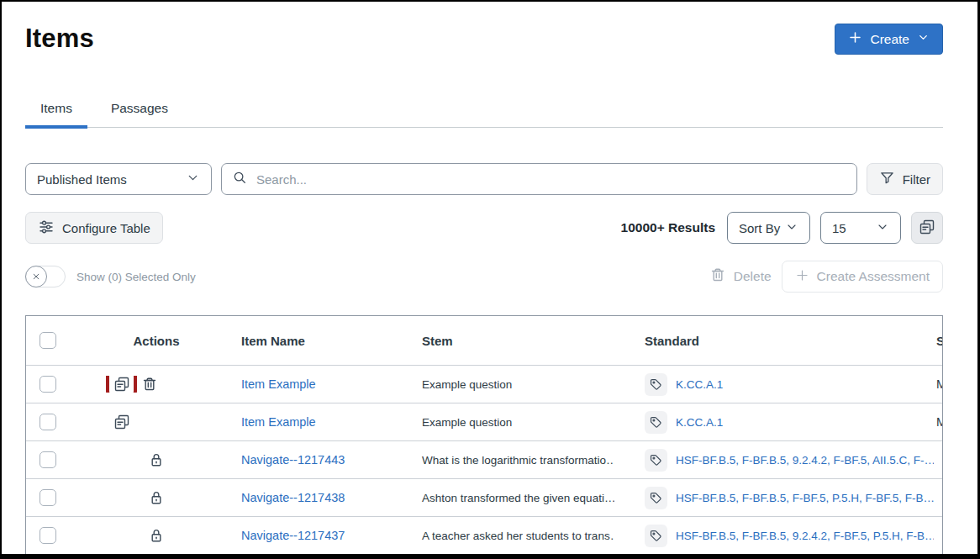 The width and height of the screenshot is (980, 559). What do you see at coordinates (45, 277) in the screenshot?
I see `show-selected-toggle` at bounding box center [45, 277].